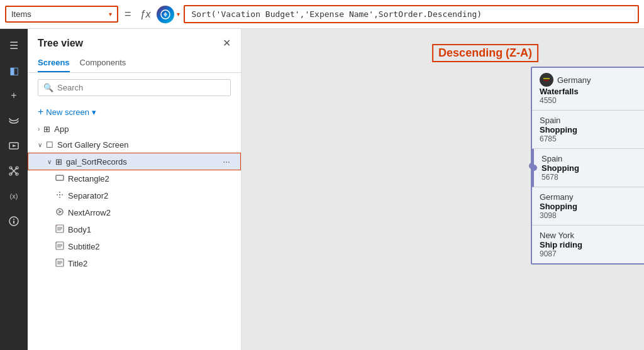 The image size is (644, 350). I want to click on tab-components: Components, so click(103, 63).